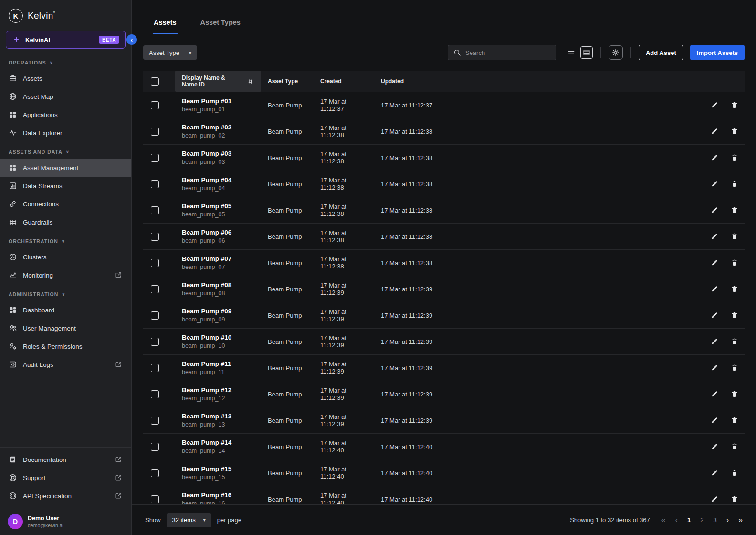  I want to click on sidebar-item-roles-permissions: Roles & Permissions, so click(66, 346).